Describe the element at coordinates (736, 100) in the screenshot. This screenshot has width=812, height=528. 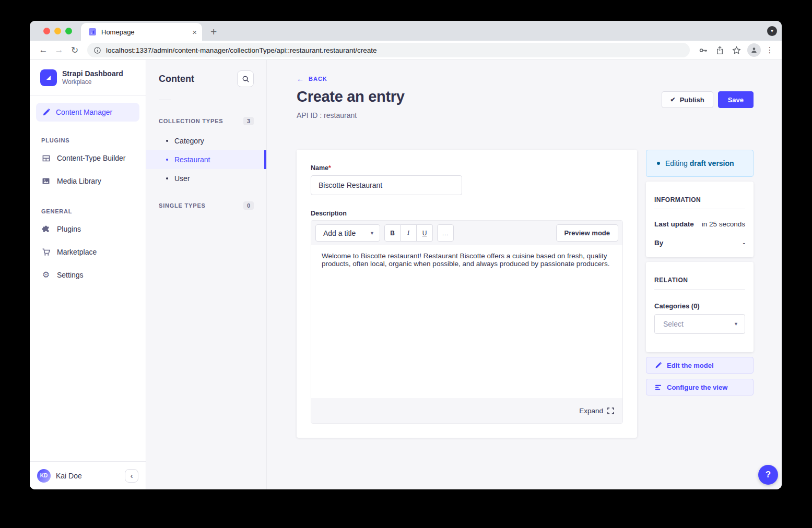
I see `save-button: Save` at that location.